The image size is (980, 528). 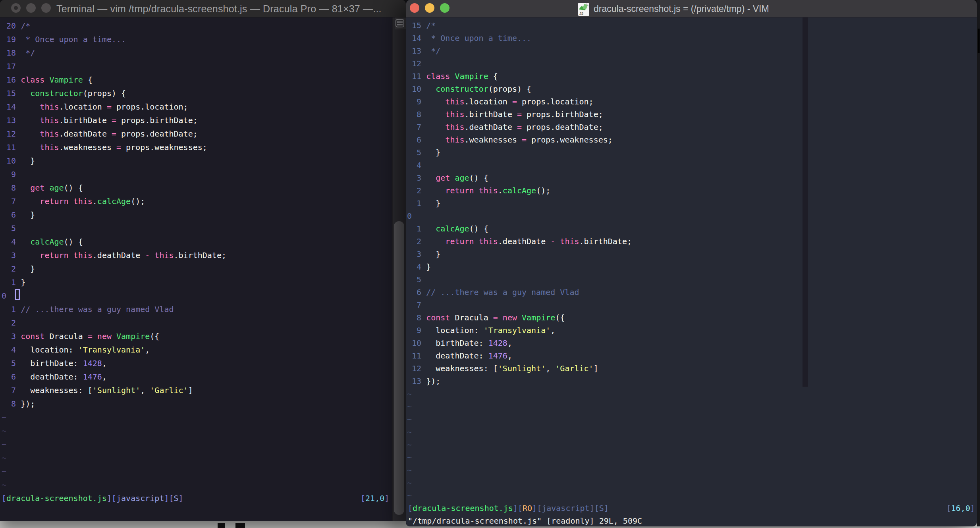 What do you see at coordinates (114, 201) in the screenshot?
I see `code-line: 7 return this.calcAge();` at bounding box center [114, 201].